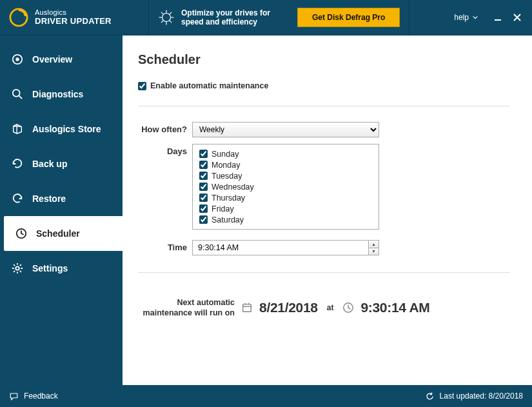 The height and width of the screenshot is (407, 532). What do you see at coordinates (61, 268) in the screenshot?
I see `sidebar-item-settings: Settings` at bounding box center [61, 268].